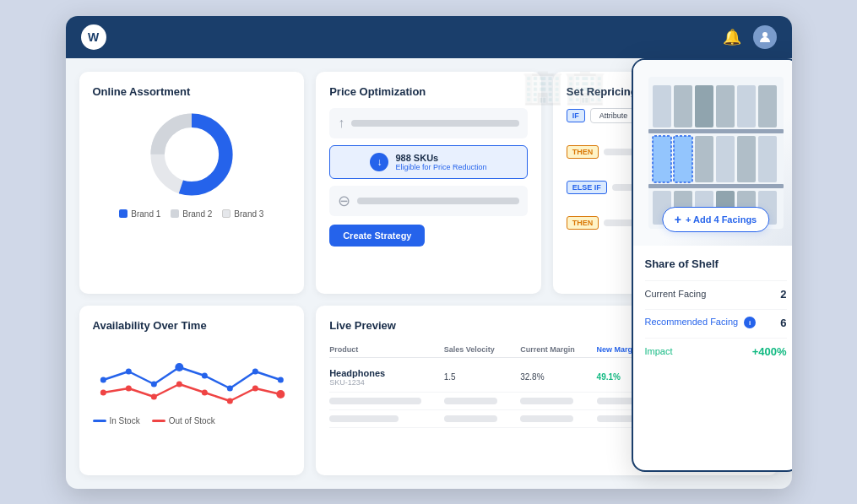 This screenshot has width=857, height=504. Describe the element at coordinates (193, 390) in the screenshot. I see `availability-card: Availability Over Time` at that location.